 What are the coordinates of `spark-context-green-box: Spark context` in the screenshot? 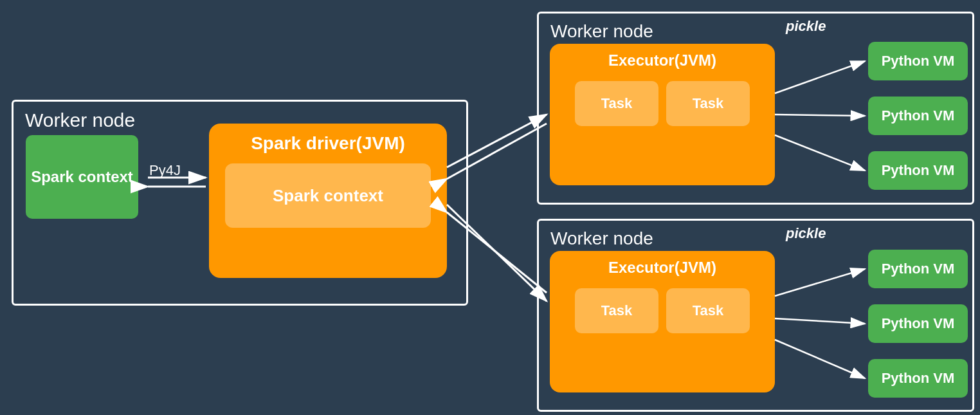 It's located at (82, 177).